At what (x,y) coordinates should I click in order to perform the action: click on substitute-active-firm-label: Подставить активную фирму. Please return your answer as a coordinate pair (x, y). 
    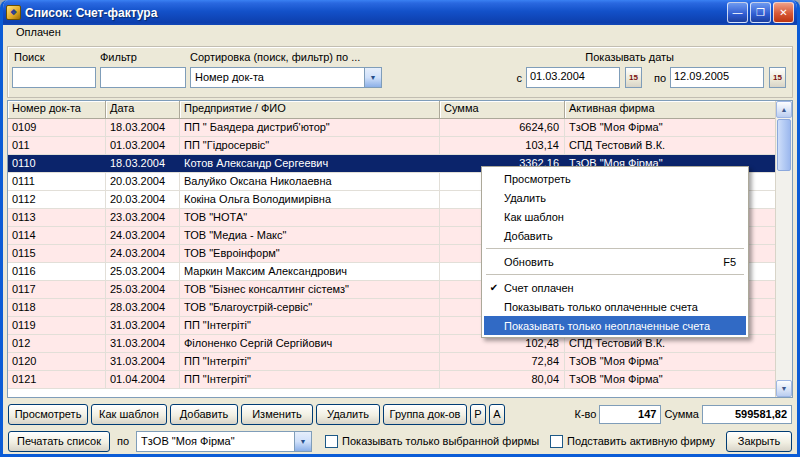
    Looking at the image, I should click on (641, 441).